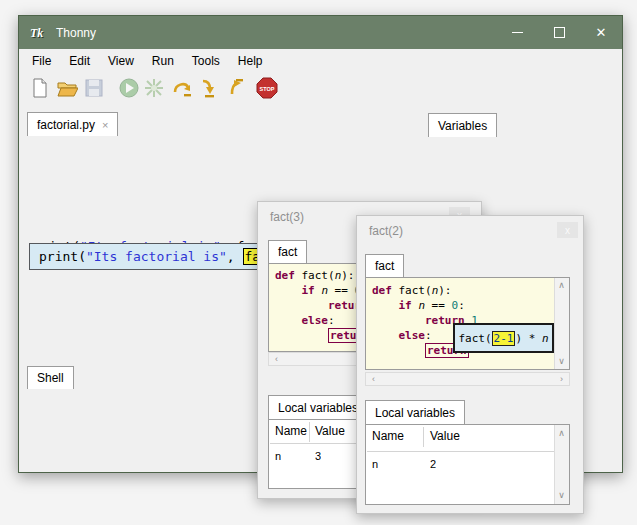 This screenshot has width=637, height=525. Describe the element at coordinates (425, 290) in the screenshot. I see `code-line: def fact(n):` at that location.